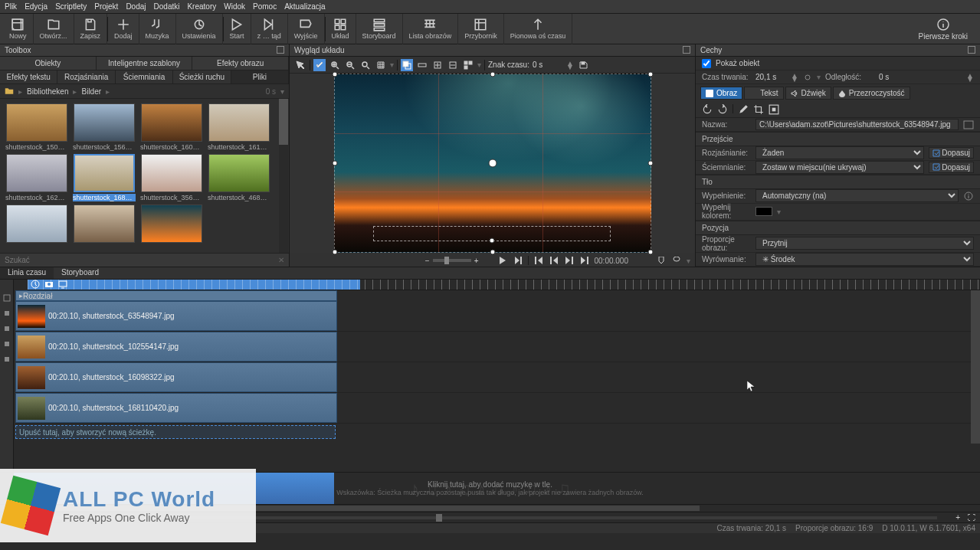 This screenshot has width=980, height=550. What do you see at coordinates (176, 316) in the screenshot?
I see `clip: 00:20.10, shutterstock_63548947.jpg` at bounding box center [176, 316].